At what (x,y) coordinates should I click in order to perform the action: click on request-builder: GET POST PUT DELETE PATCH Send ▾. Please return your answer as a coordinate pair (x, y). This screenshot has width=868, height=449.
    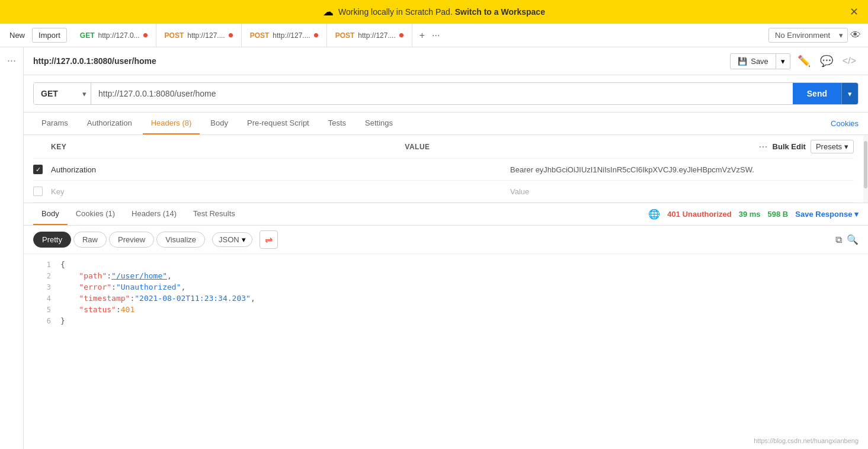
    Looking at the image, I should click on (446, 94).